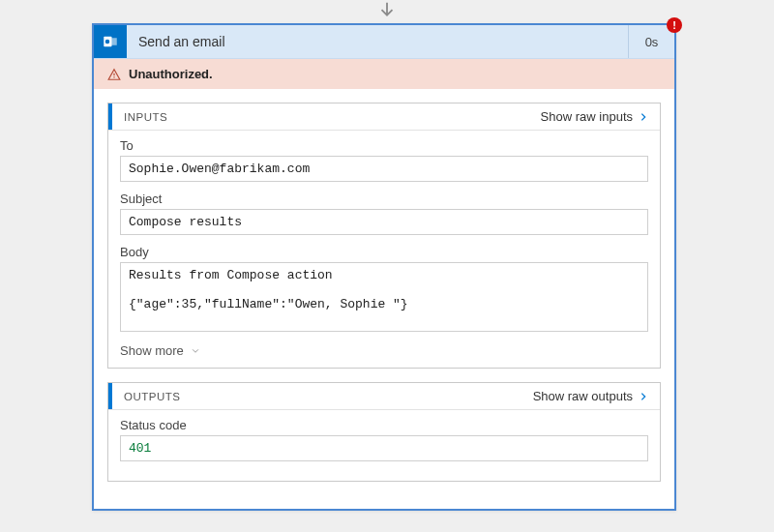  What do you see at coordinates (384, 168) in the screenshot?
I see `field-to-value: Sophie.Owen@fabrikam.com` at bounding box center [384, 168].